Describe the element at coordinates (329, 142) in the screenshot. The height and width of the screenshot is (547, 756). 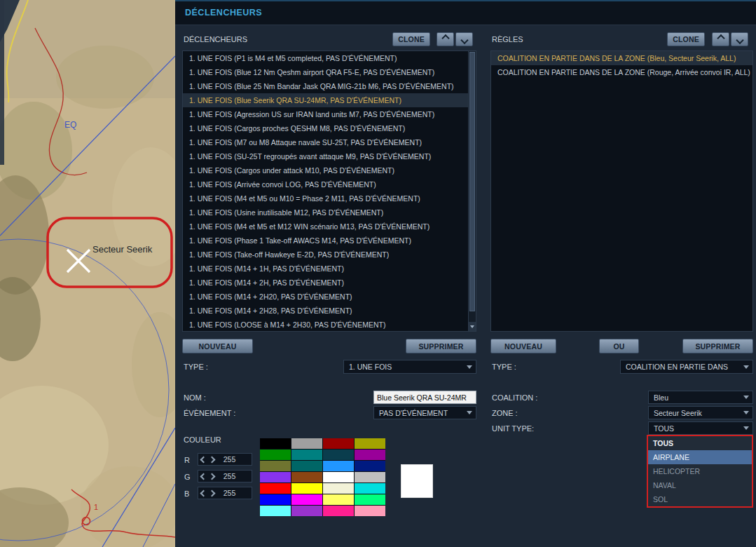
I see `list-item: 1. UNE FOIS (M7 ou M8 Attaque navale SU-…` at that location.